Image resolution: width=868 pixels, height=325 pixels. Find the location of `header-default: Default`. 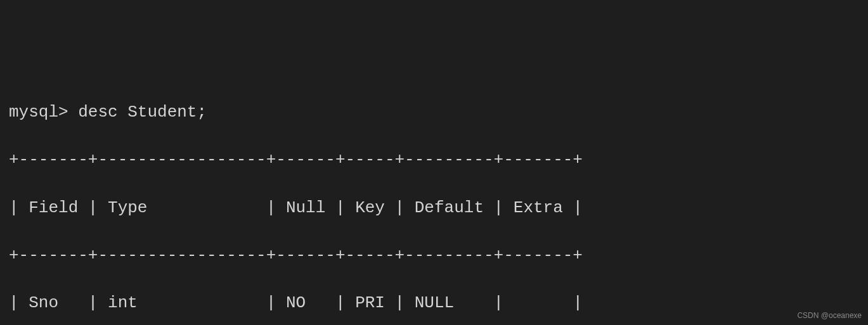

header-default: Default is located at coordinates (449, 208).